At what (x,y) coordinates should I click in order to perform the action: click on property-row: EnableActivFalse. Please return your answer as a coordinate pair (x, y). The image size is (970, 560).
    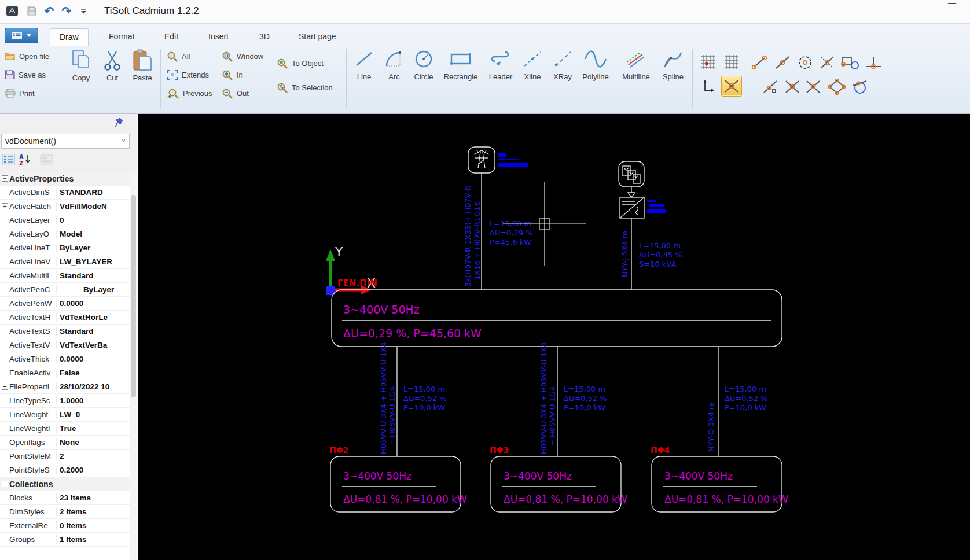
    Looking at the image, I should click on (65, 373).